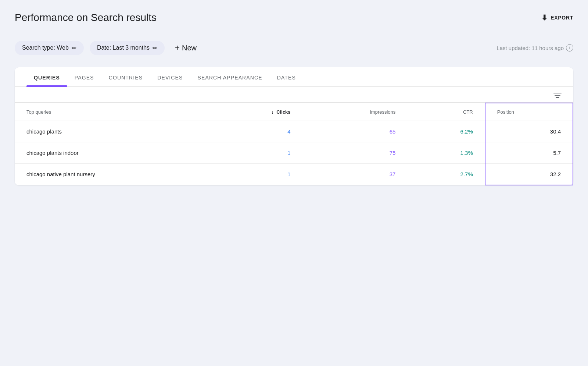 This screenshot has height=366, width=588. Describe the element at coordinates (355, 112) in the screenshot. I see `col-header-impressions: Impressions` at that location.